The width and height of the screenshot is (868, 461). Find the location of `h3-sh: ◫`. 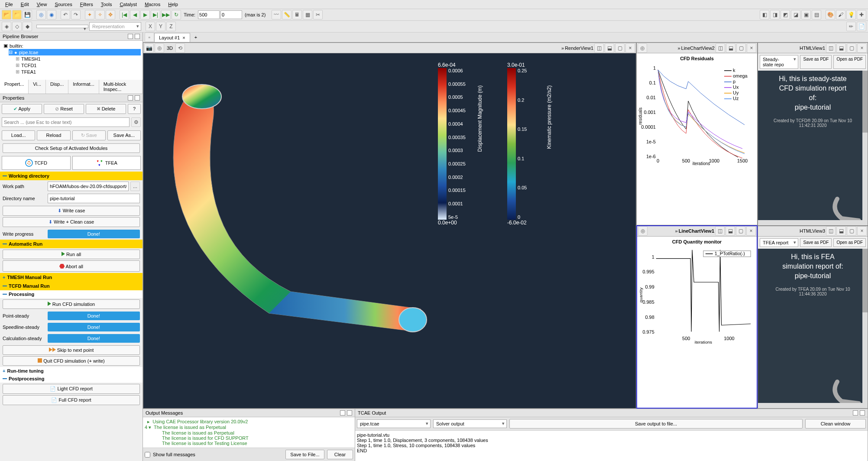

h3-sh: ◫ is located at coordinates (831, 231).